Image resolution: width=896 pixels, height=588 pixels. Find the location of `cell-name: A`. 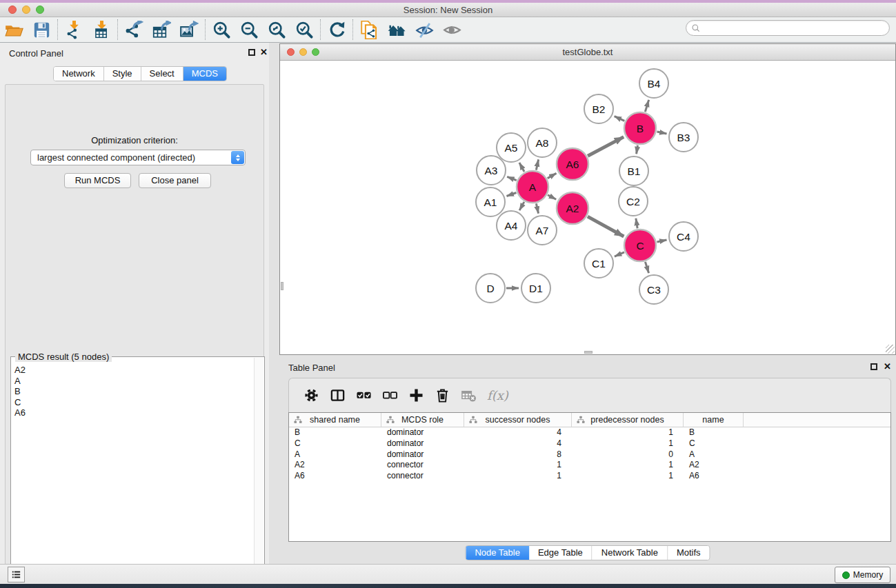

cell-name: A is located at coordinates (713, 455).